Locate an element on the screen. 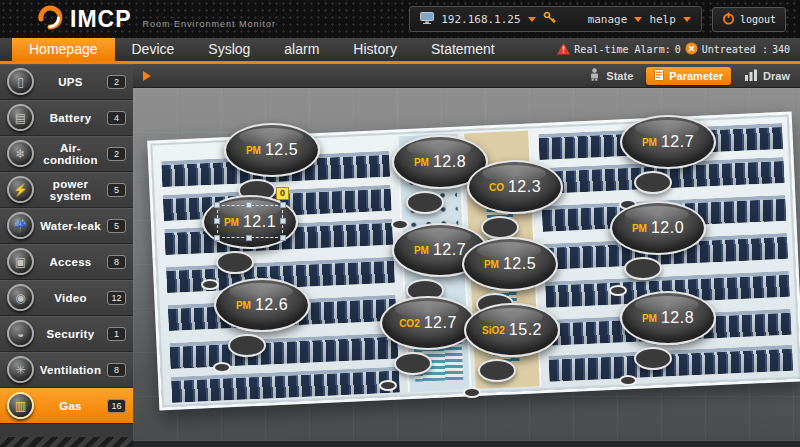  server-rack-row is located at coordinates (286, 385).